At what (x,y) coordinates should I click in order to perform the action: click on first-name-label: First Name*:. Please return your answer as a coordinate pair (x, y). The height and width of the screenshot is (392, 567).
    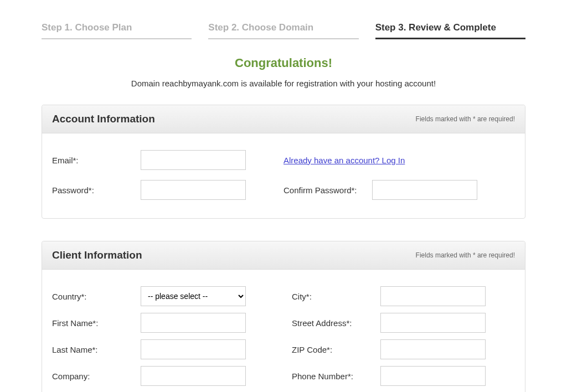
    Looking at the image, I should click on (96, 323).